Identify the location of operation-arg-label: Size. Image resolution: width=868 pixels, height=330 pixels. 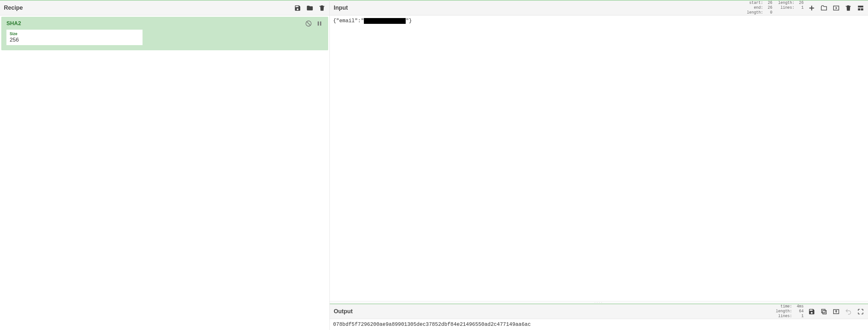
(74, 34).